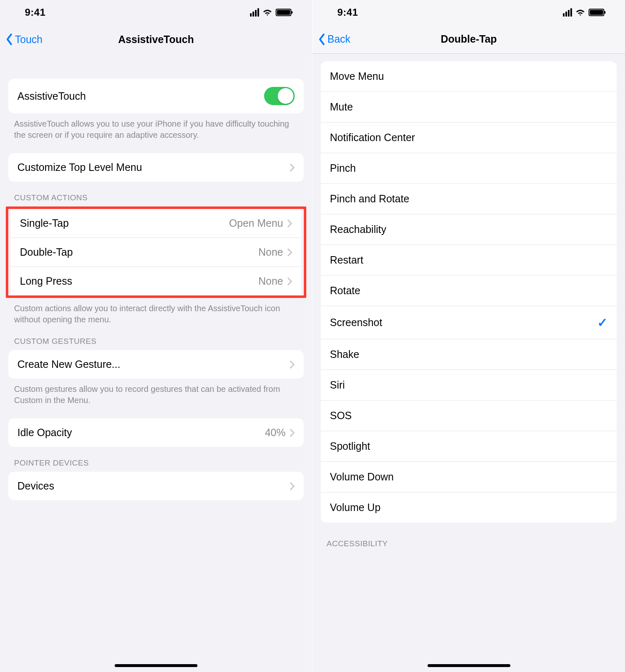 The height and width of the screenshot is (672, 625). What do you see at coordinates (156, 39) in the screenshot?
I see `nav-bar: Touch AssistiveTouch` at bounding box center [156, 39].